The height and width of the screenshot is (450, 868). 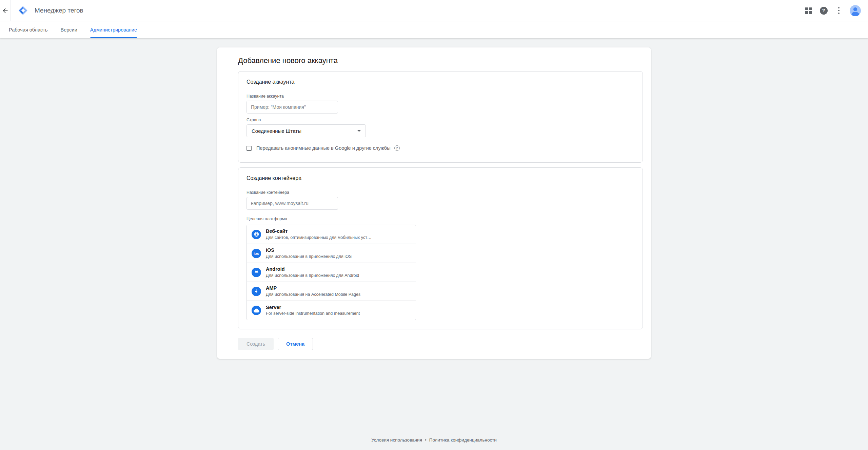 What do you see at coordinates (434, 30) in the screenshot?
I see `tab-bar: Рабочая область Версии Администрирование` at bounding box center [434, 30].